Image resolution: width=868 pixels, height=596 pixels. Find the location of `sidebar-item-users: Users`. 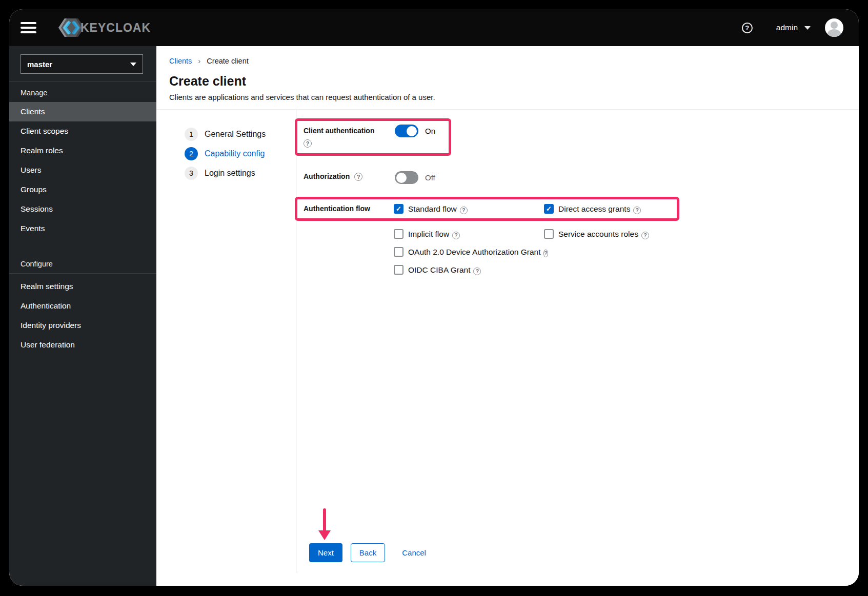

sidebar-item-users: Users is located at coordinates (83, 170).